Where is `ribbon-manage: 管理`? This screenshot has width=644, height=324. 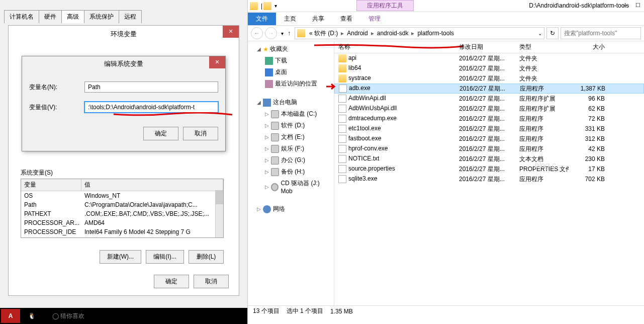 ribbon-manage: 管理 is located at coordinates (375, 19).